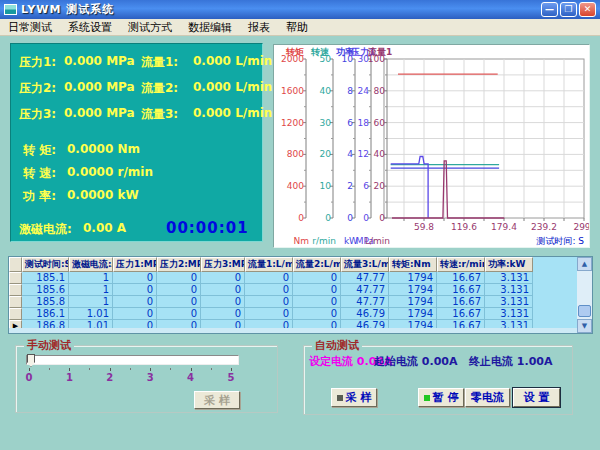 The image size is (600, 450). What do you see at coordinates (46, 314) in the screenshot?
I see `table-cell: 186.1` at bounding box center [46, 314].